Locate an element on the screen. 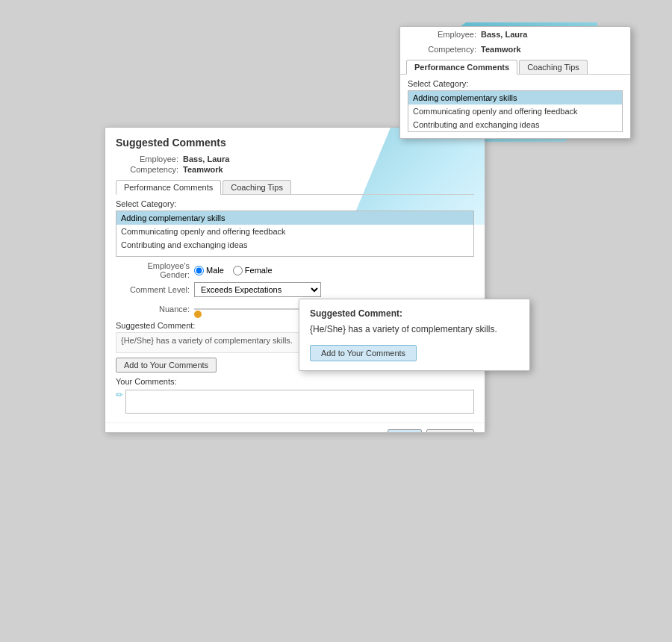 This screenshot has height=642, width=672. gender-radio-group: Male Female is located at coordinates (233, 270).